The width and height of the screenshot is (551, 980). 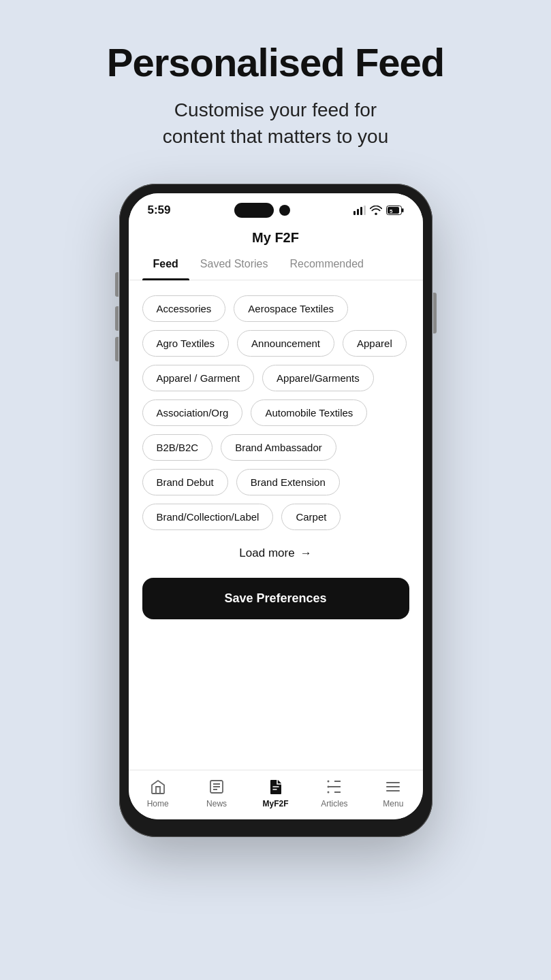 I want to click on status-right: 5, so click(x=379, y=210).